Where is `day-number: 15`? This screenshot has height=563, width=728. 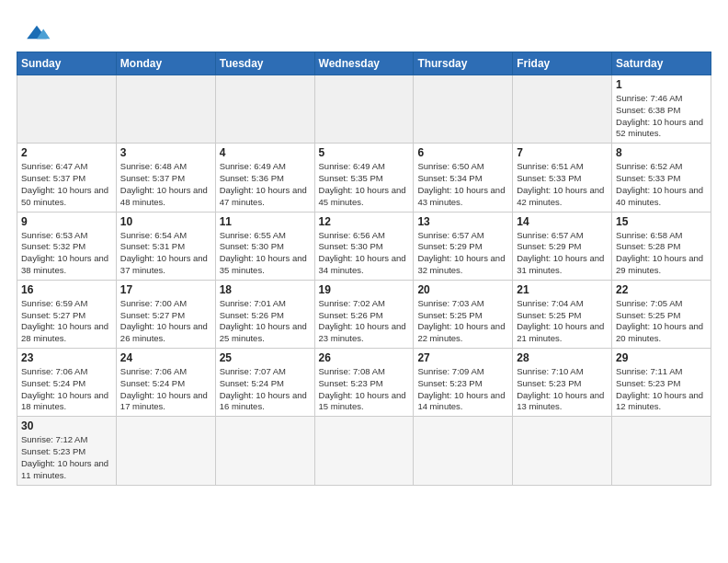 day-number: 15 is located at coordinates (662, 222).